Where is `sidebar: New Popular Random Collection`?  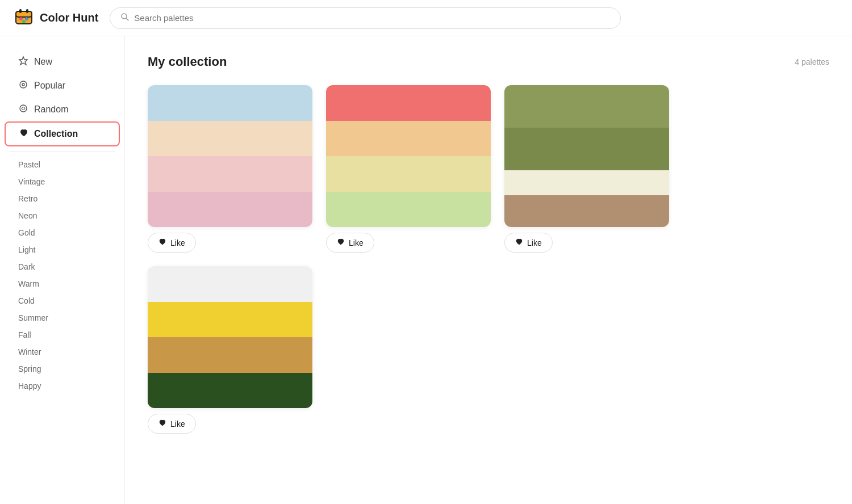 sidebar: New Popular Random Collection is located at coordinates (62, 270).